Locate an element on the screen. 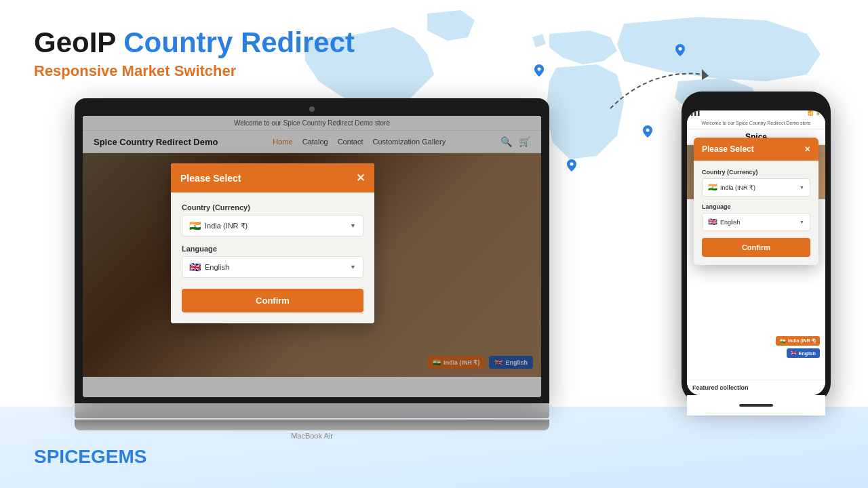 The height and width of the screenshot is (488, 868). phone-modal-body: Country (Currency) 🇮🇳 India (INR ₹) ▼ La… is located at coordinates (756, 213).